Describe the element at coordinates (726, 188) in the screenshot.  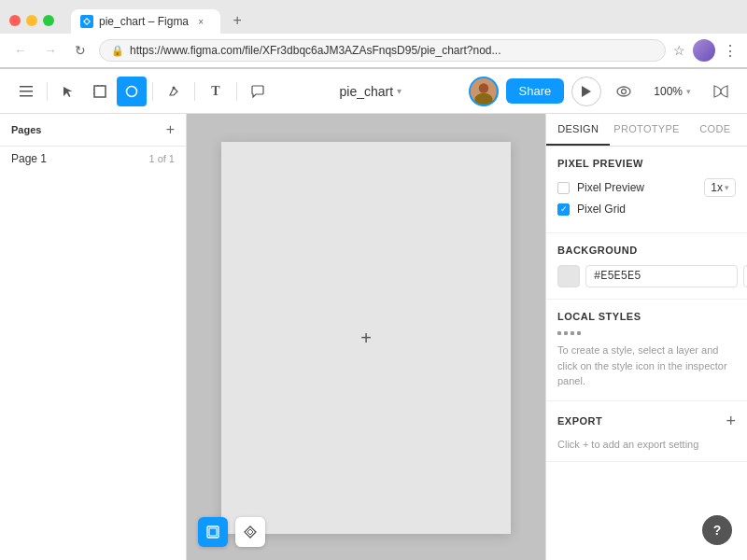
I see `scale-chevron: ▾` at that location.